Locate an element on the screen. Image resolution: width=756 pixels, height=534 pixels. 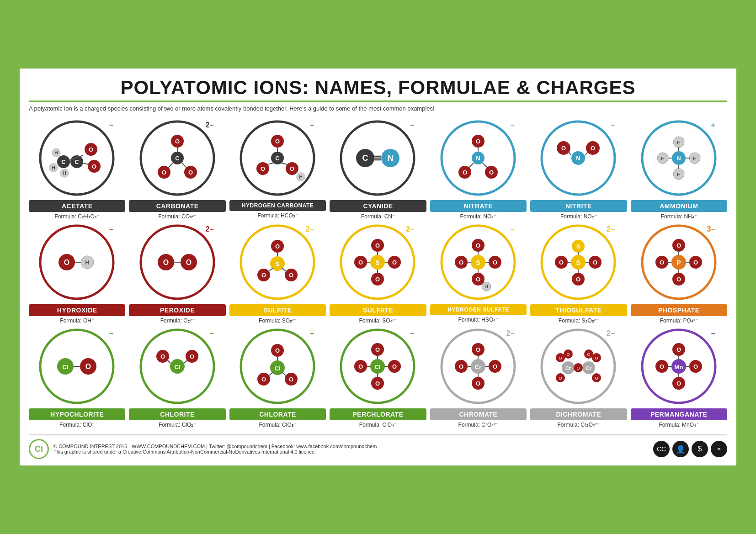
nitrite-label: NITRITE is located at coordinates (579, 206).